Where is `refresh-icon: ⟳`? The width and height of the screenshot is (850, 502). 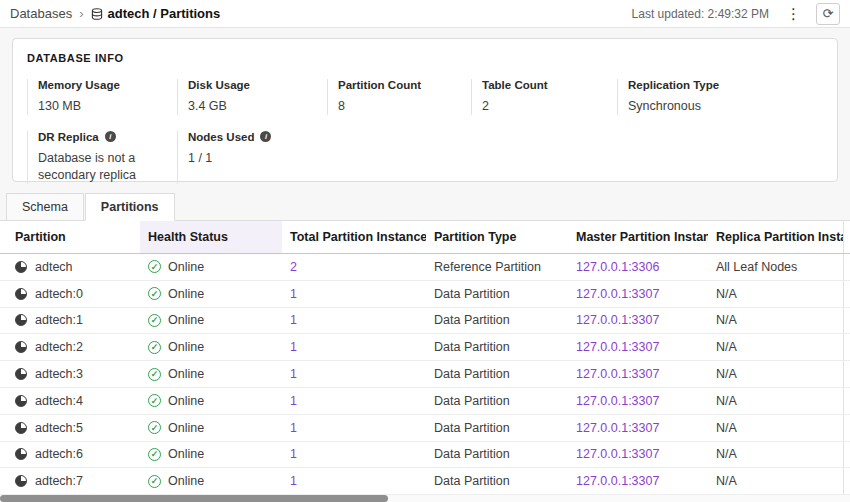
refresh-icon: ⟳ is located at coordinates (828, 14).